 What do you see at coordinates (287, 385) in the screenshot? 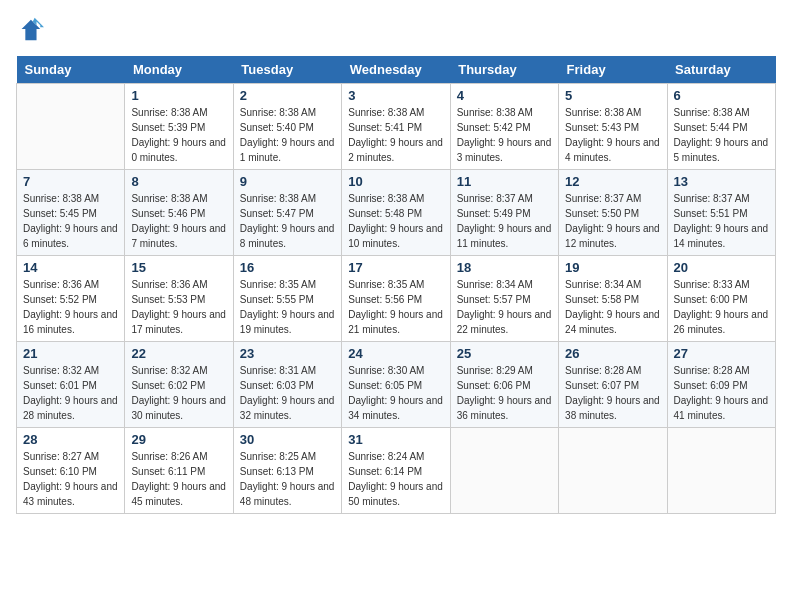
I see `calendar-cell: 23Sunrise: 8:31 AMSunset: 6:03 PMDayligh…` at bounding box center [287, 385].